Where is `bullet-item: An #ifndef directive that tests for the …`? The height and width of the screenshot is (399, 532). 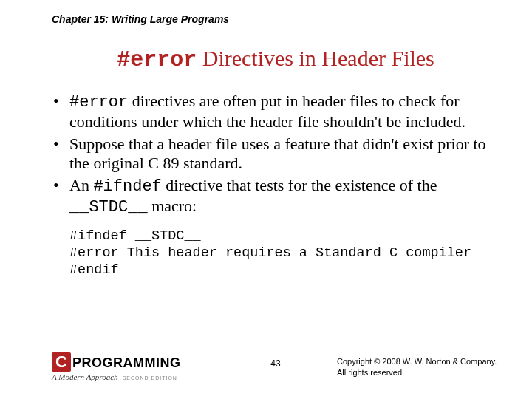
bullet-item: An #ifndef directive that tests for the … is located at coordinates (276, 197).